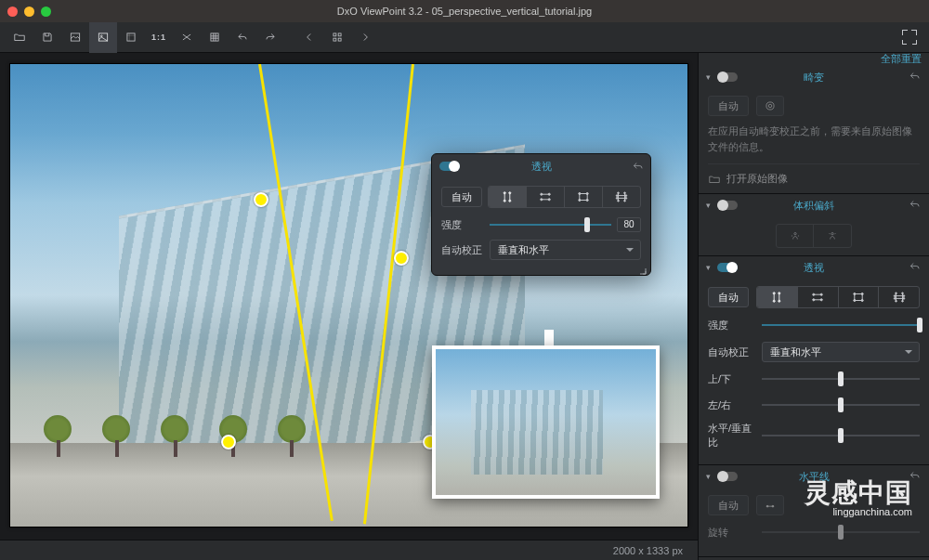  What do you see at coordinates (270, 37) in the screenshot?
I see `redo-button` at bounding box center [270, 37].